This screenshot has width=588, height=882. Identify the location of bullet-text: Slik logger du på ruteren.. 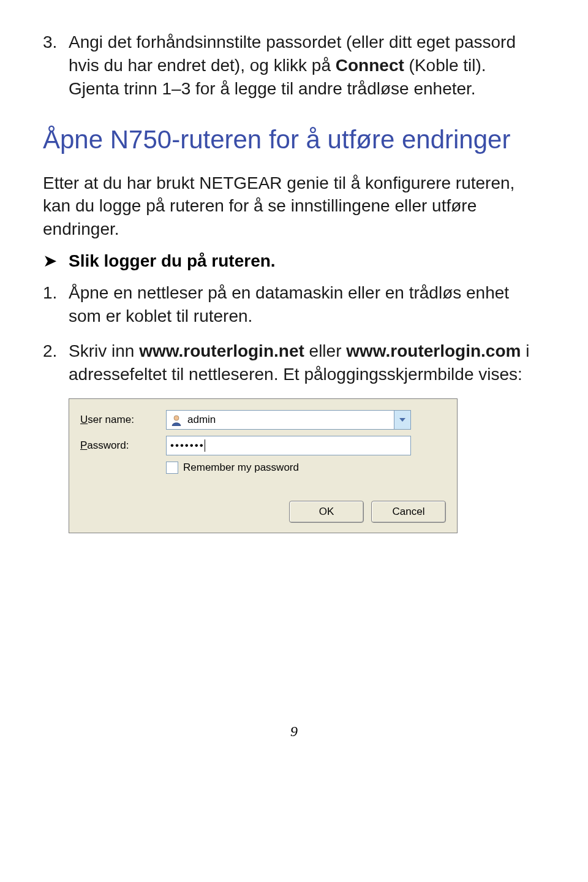
(301, 261).